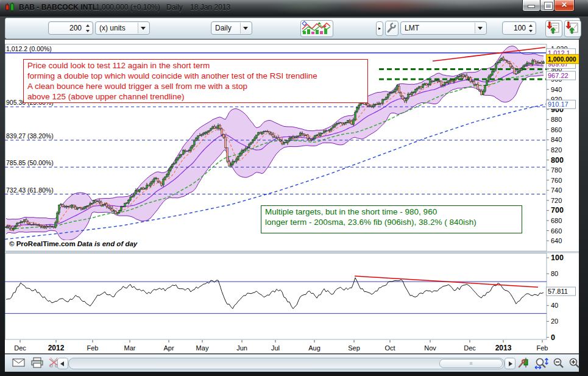 This screenshot has height=376, width=588. What do you see at coordinates (66, 28) in the screenshot?
I see `bars-count-input` at bounding box center [66, 28].